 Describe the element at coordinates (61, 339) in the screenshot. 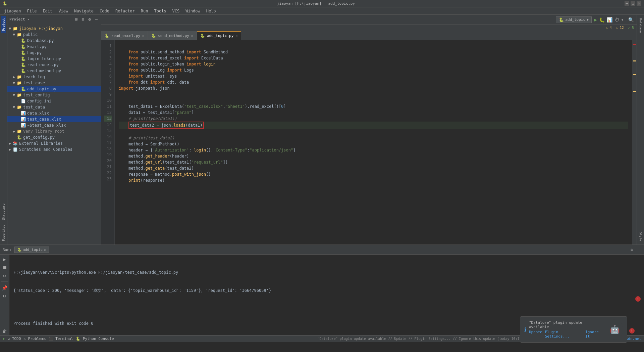

I see `terminal-button: ⬛ Terminal` at that location.